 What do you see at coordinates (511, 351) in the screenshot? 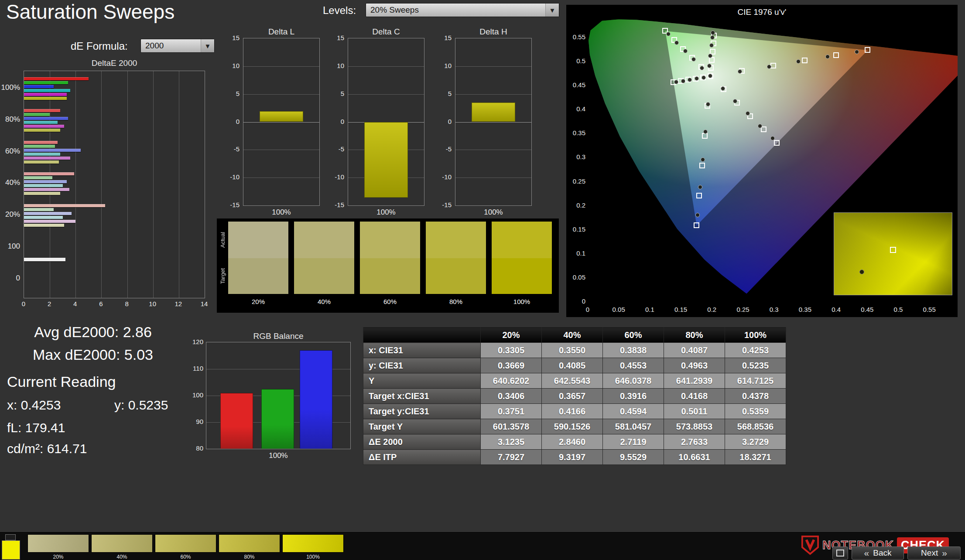
I see `table-cell: 0.3305` at bounding box center [511, 351].